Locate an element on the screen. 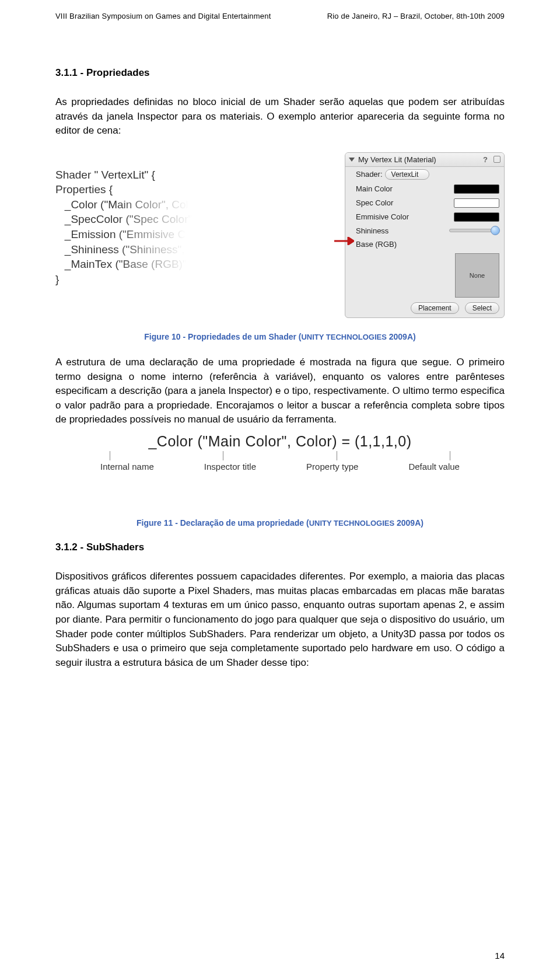 The height and width of the screenshot is (971, 560). color-swatch-emissive is located at coordinates (477, 217).